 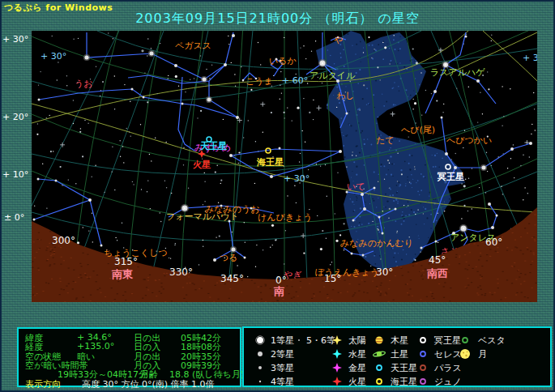 What do you see at coordinates (465, 340) in the screenshot?
I see `vesta-icon` at bounding box center [465, 340].